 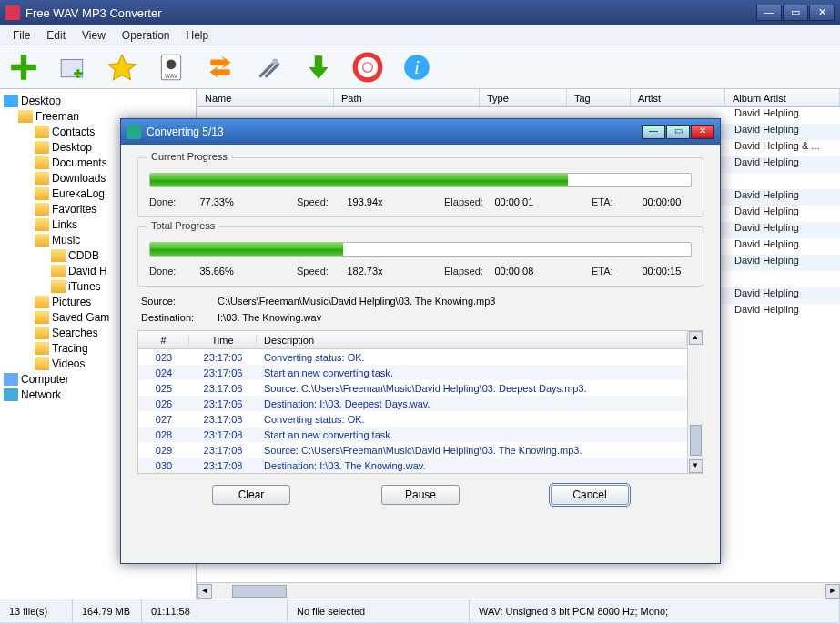 I want to click on info-icon: i, so click(x=417, y=67).